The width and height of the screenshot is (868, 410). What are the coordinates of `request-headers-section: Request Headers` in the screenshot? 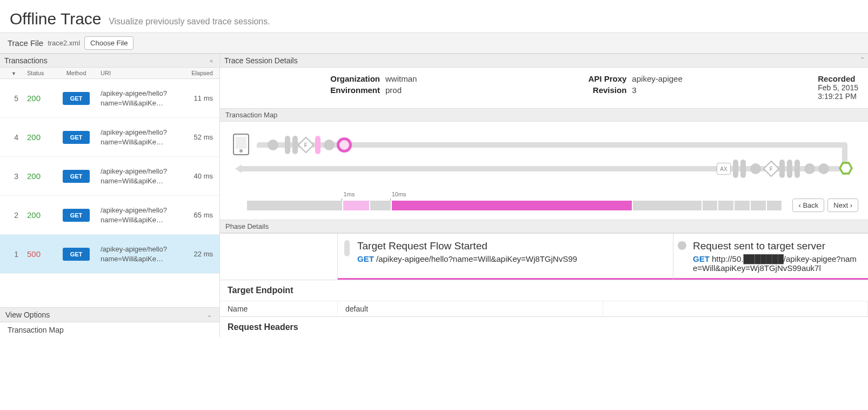 It's located at (544, 327).